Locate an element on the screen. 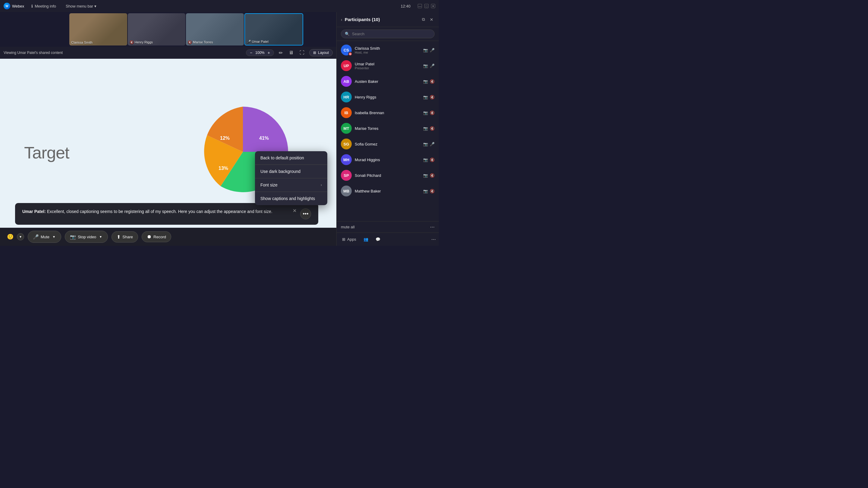 Image resolution: width=868 pixels, height=488 pixels. participant-item: CS H Clarissa Smith Host, me 📷 🎤 is located at coordinates (388, 50).